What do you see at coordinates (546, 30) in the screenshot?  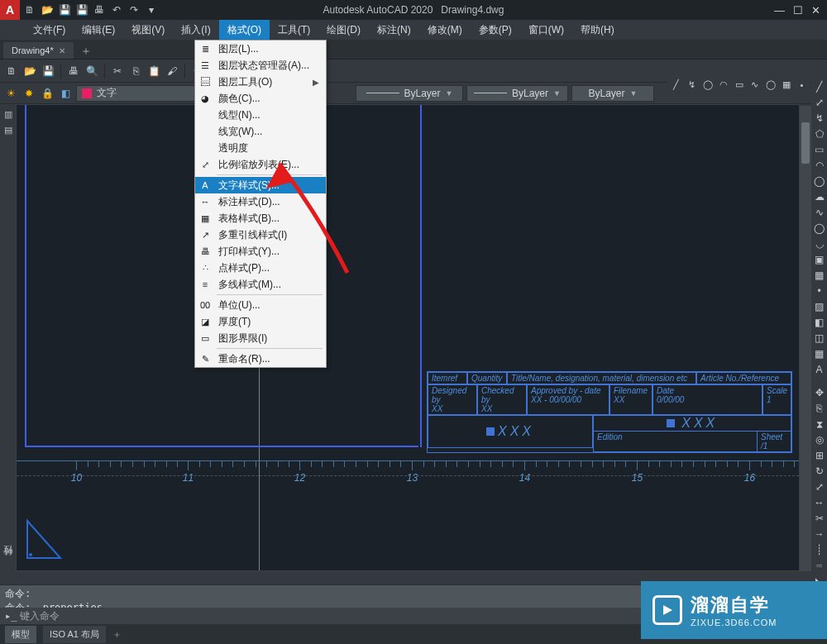 I see `menu-item: 窗口(W)` at bounding box center [546, 30].